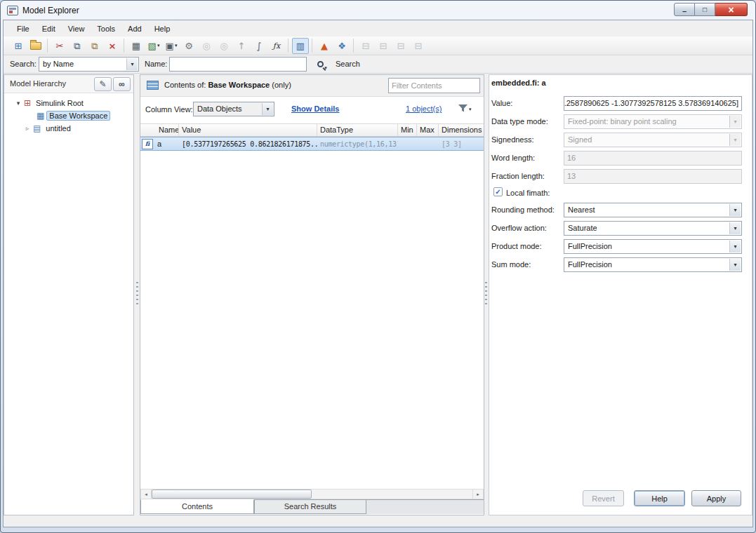 The height and width of the screenshot is (533, 756). I want to click on contents-of-scope: Base Workspace, so click(239, 85).